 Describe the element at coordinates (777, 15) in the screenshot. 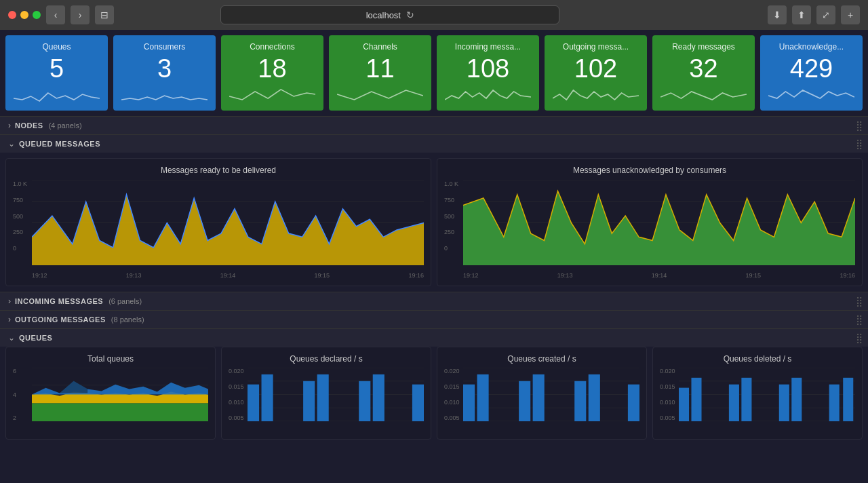

I see `download-button: ⬇` at that location.